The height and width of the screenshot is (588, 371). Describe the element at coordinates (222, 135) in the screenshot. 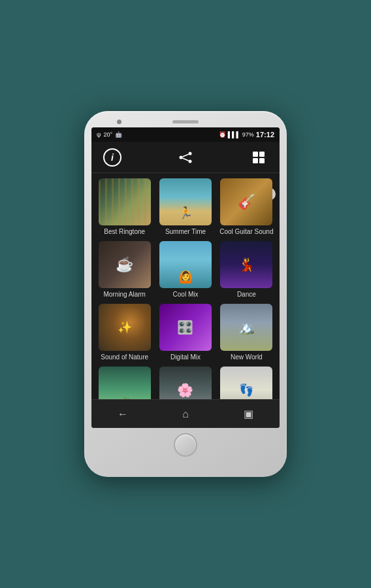

I see `alarm-icon: ⏰` at that location.